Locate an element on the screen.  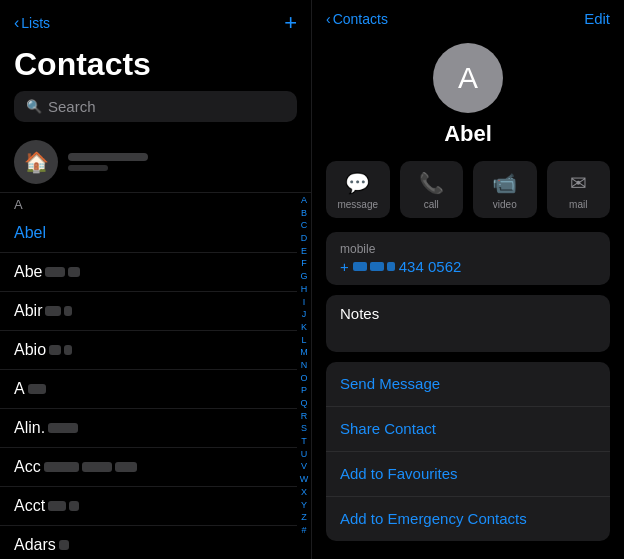
my-card-info is located at coordinates (108, 162).